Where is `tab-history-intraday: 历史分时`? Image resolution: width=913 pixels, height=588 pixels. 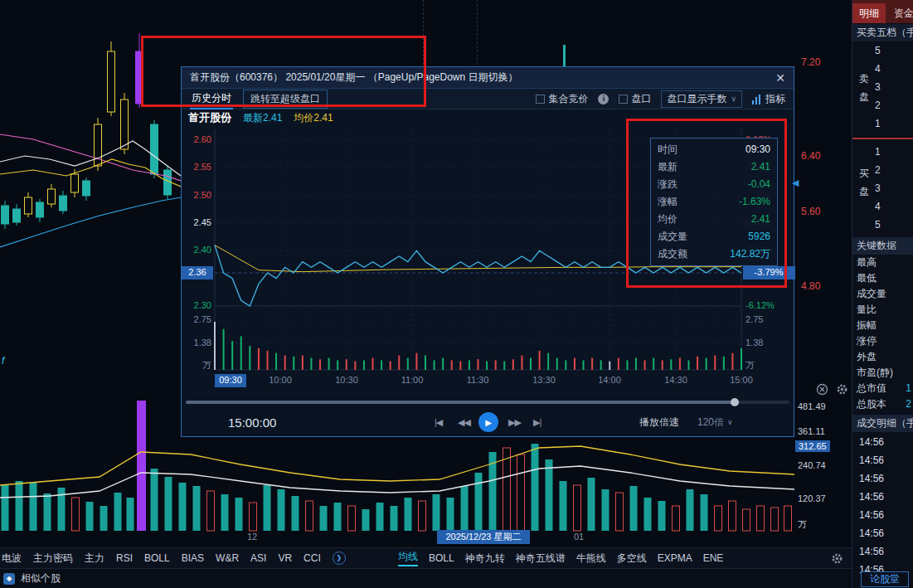
tab-history-intraday: 历史分时 is located at coordinates (211, 100).